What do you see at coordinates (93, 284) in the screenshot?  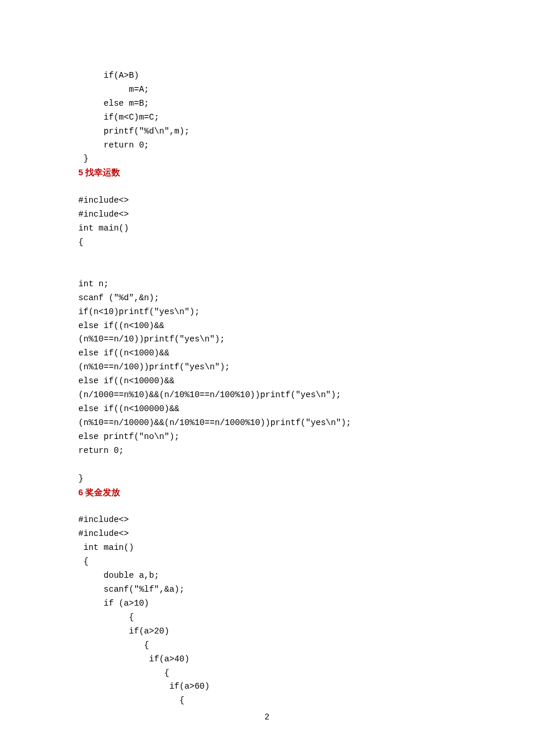 I see `code-line: int n;` at bounding box center [93, 284].